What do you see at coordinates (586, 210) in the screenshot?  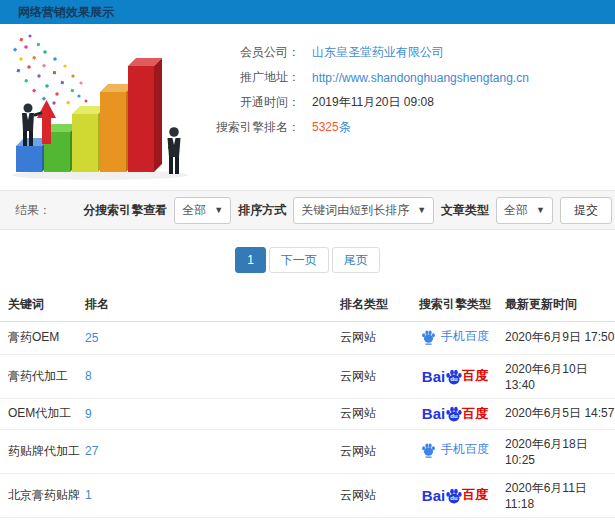 I see `submit-button: 提交` at bounding box center [586, 210].